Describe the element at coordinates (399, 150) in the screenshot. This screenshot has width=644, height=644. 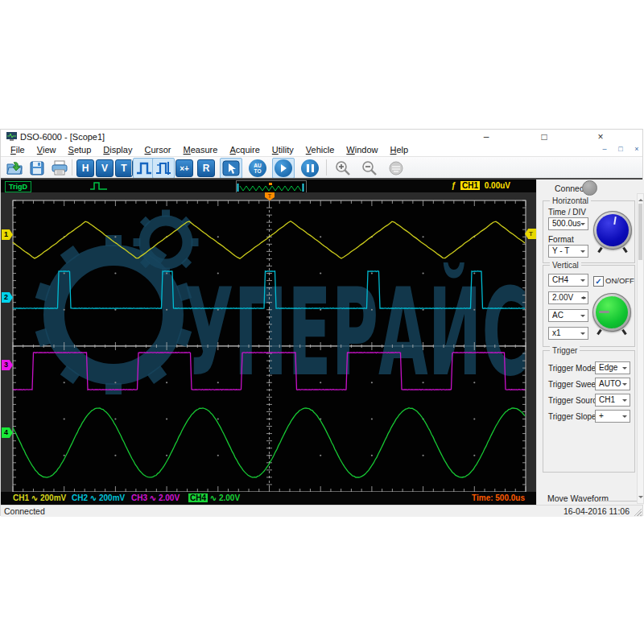
I see `menu-help: Help` at that location.